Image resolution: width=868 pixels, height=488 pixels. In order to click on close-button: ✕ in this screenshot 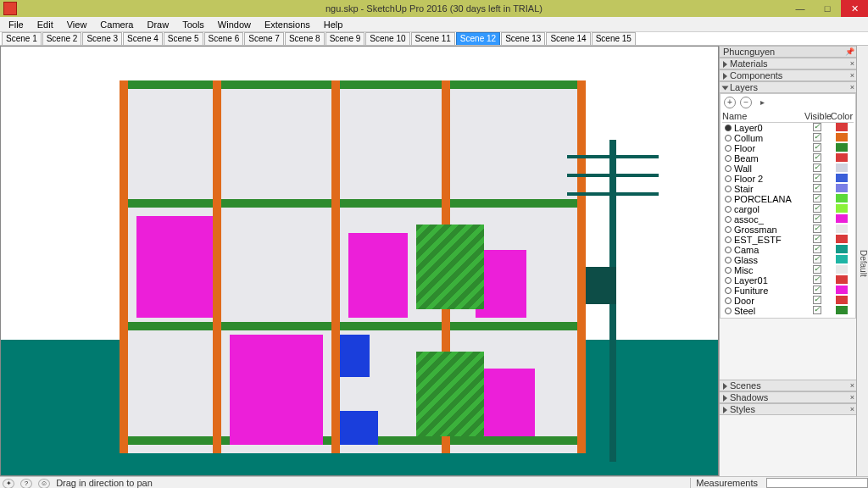, I will do `click(854, 8)`.